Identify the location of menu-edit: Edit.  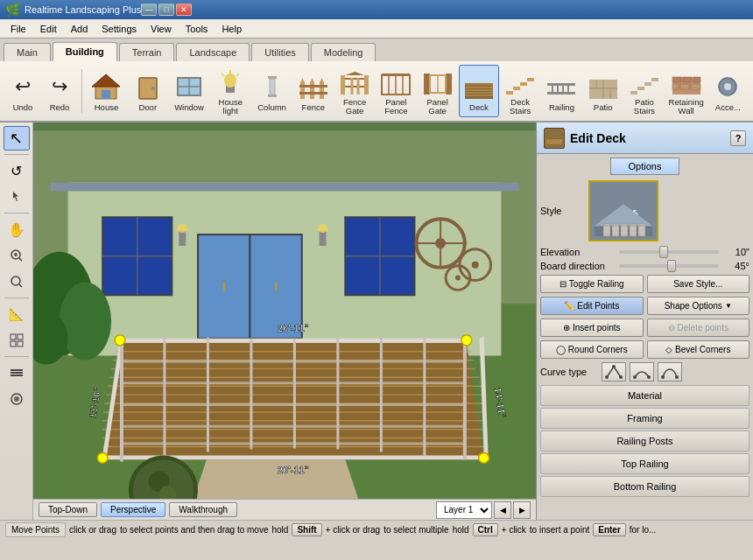
(49, 29).